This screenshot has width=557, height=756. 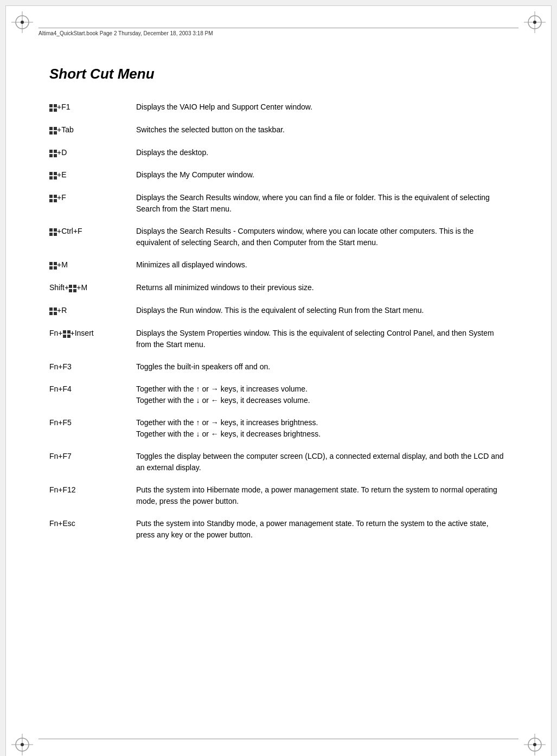 I want to click on shortcut-key: +D, so click(x=93, y=153).